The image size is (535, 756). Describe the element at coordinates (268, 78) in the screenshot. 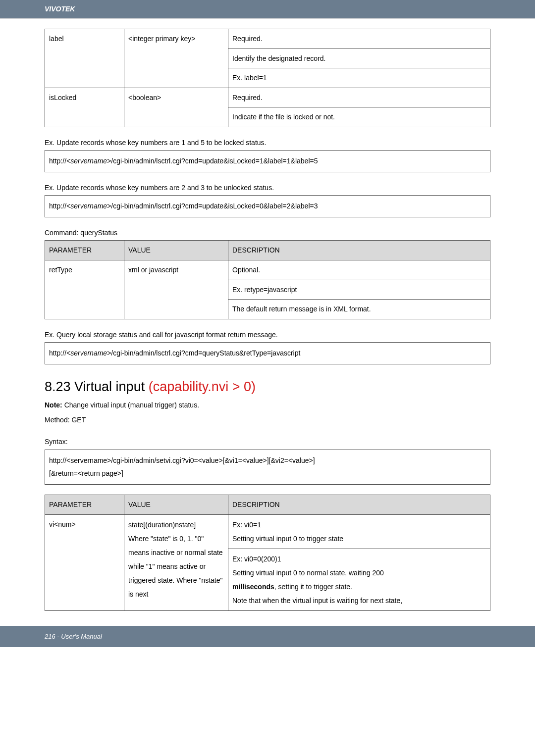

I see `params-table-1: label <integer primary key> Required. Id…` at that location.